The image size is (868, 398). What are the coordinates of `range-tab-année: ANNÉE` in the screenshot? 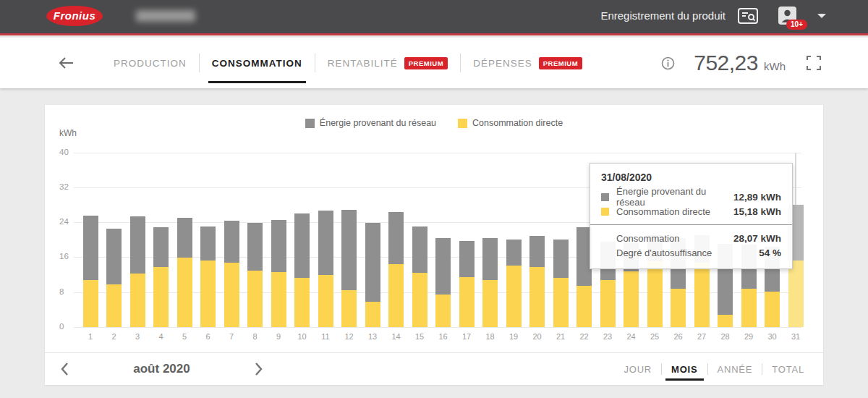 It's located at (735, 369).